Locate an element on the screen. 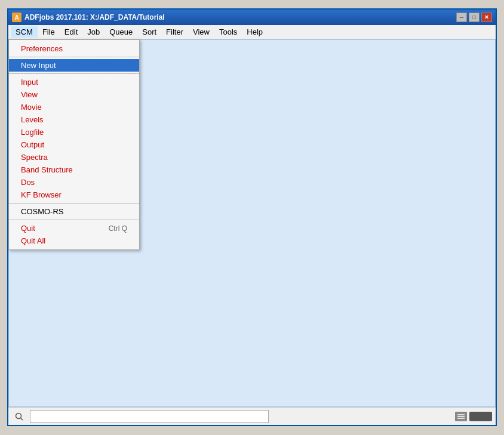 The width and height of the screenshot is (504, 435). menu-sort-label: Sort is located at coordinates (149, 32).